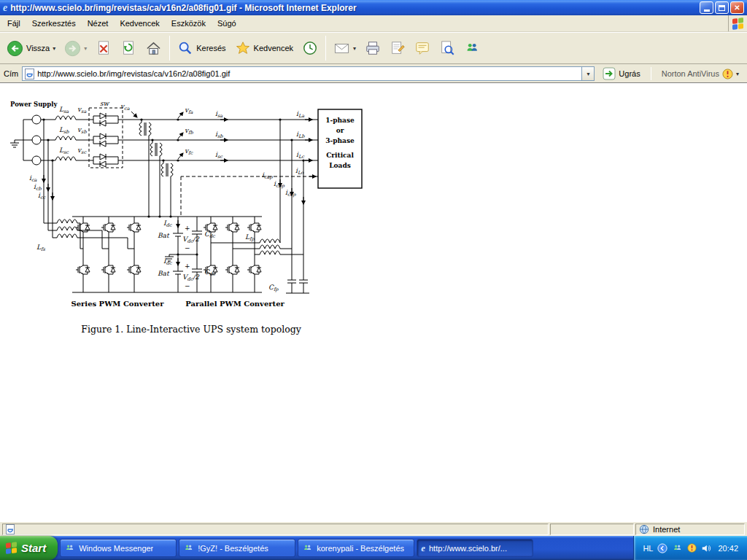 This screenshot has width=747, height=560. Describe the element at coordinates (139, 23) in the screenshot. I see `menu-favorites: Kedvencek` at that location.